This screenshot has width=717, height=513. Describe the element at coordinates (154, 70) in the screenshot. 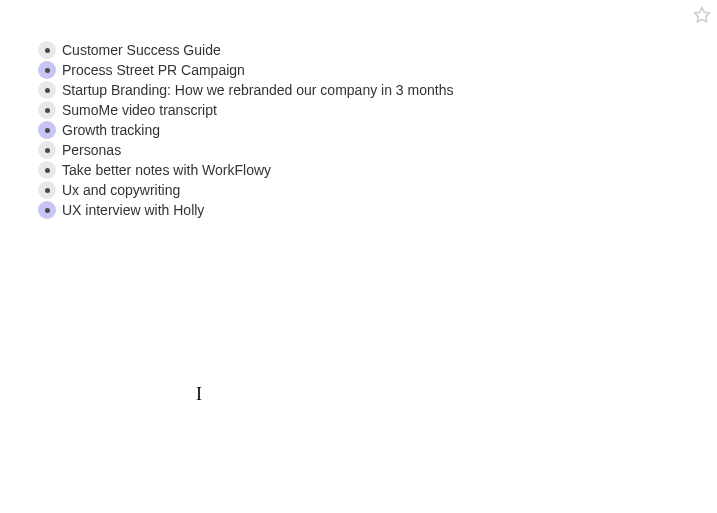

I see `item-label: Process Street PR Campaign` at that location.